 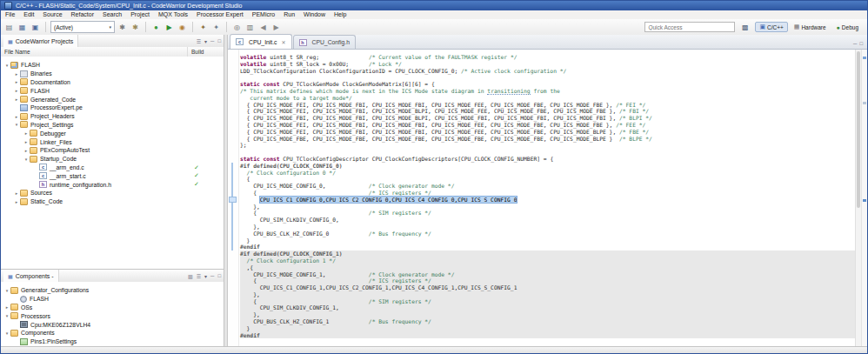 I want to click on column-build: Build, so click(x=205, y=52).